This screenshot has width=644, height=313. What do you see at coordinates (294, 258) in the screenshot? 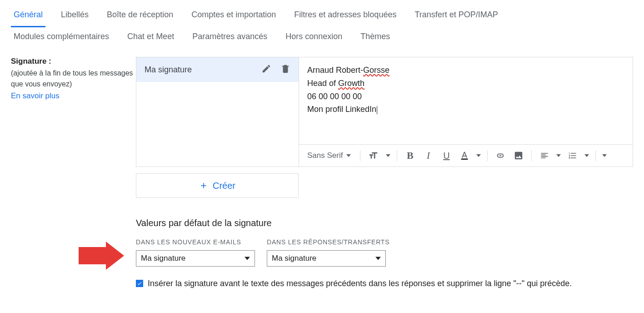
I see `reply-select-value: Ma signature` at bounding box center [294, 258].